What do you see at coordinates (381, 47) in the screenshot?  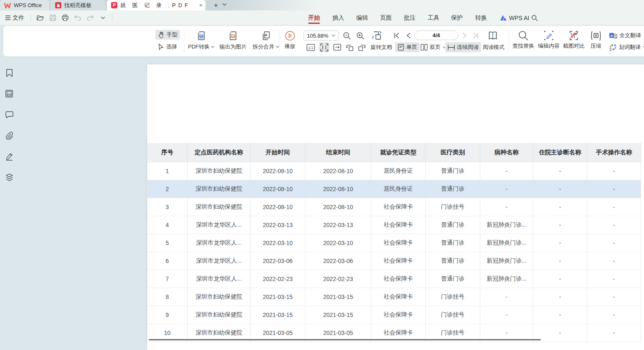 I see `rotate-document-button: 旋转文档` at bounding box center [381, 47].